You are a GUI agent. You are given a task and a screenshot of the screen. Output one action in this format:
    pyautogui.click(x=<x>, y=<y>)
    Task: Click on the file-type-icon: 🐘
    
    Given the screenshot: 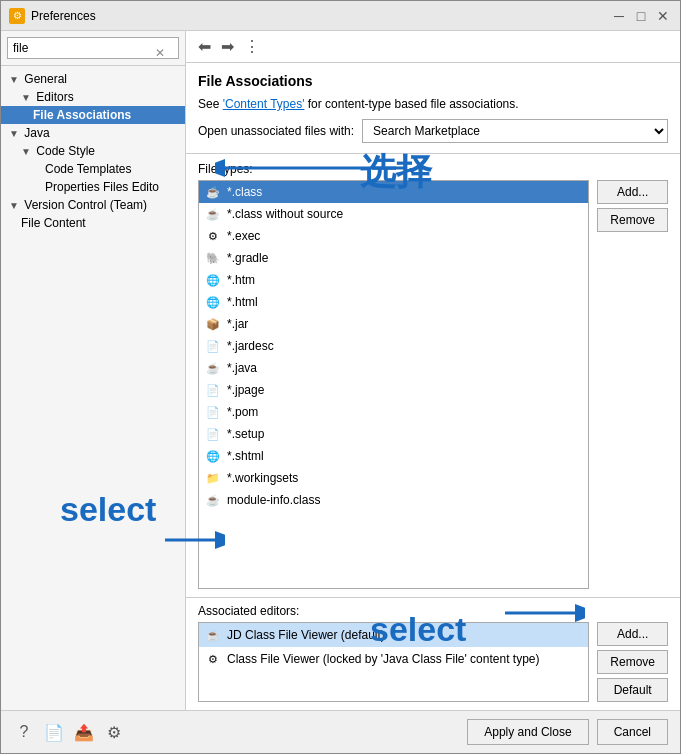 What is the action you would take?
    pyautogui.click(x=213, y=258)
    